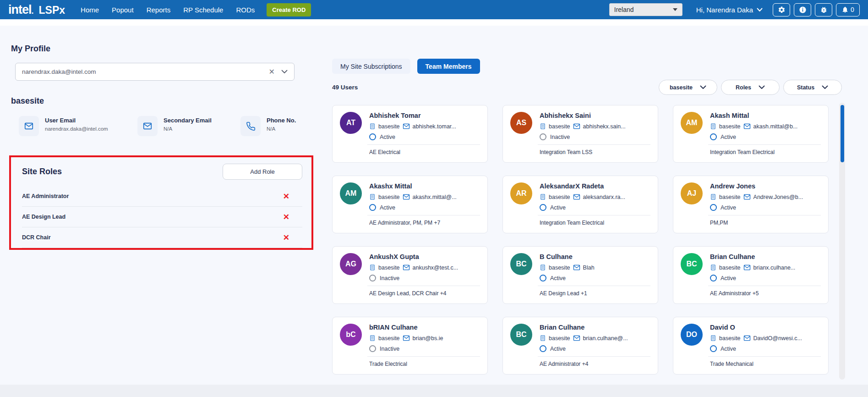 This screenshot has height=397, width=868. I want to click on site-role-row: DCR Chair ✕, so click(162, 237).